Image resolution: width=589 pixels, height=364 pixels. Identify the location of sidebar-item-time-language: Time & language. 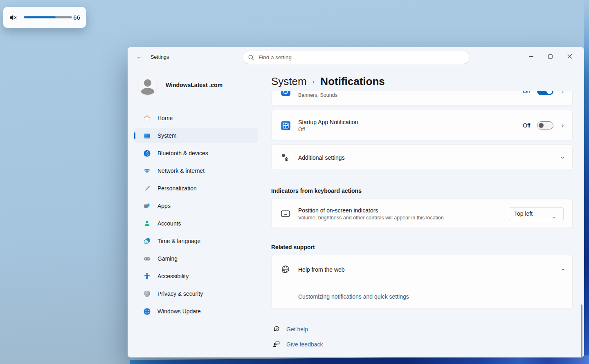
(196, 241).